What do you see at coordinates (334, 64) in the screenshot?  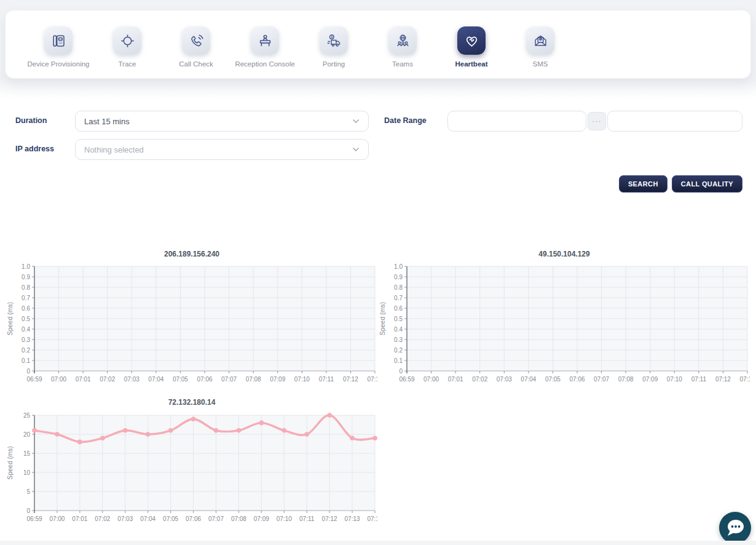 I see `nav-label: Porting` at bounding box center [334, 64].